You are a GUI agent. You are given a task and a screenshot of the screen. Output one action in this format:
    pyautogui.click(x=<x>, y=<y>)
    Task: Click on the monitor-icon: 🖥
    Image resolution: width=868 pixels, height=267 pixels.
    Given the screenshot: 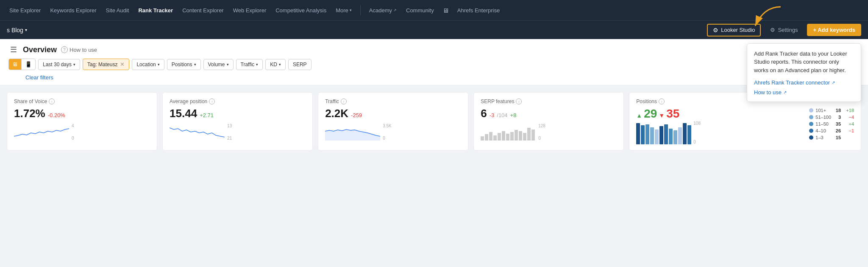 What is the action you would take?
    pyautogui.click(x=446, y=10)
    